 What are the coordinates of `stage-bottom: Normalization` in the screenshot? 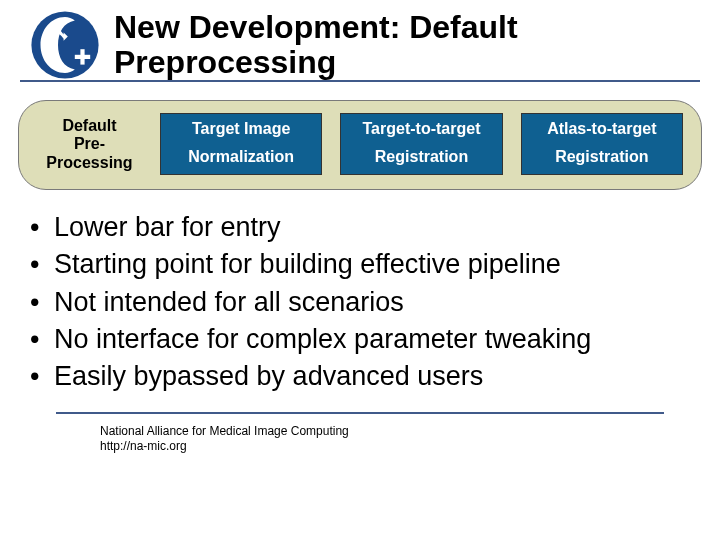 It's located at (241, 157).